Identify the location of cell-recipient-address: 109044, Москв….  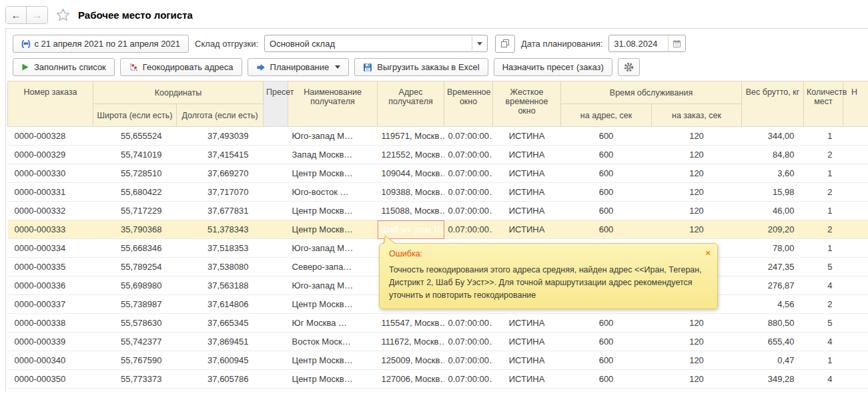
(411, 174).